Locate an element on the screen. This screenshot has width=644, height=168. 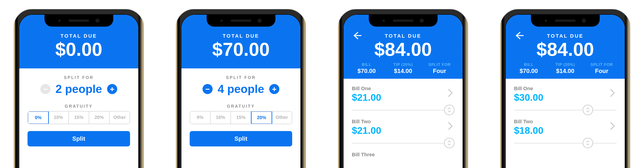
breakdown-split-value: Four is located at coordinates (440, 71).